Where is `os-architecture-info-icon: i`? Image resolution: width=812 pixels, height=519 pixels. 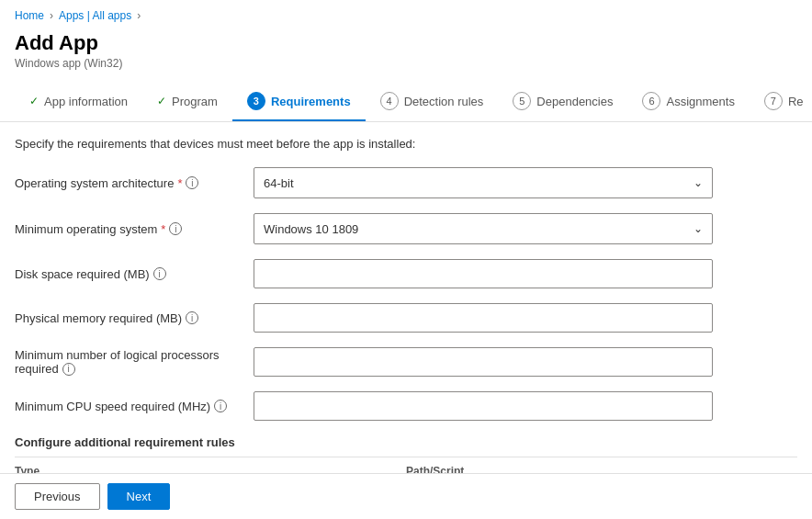
os-architecture-info-icon: i is located at coordinates (192, 183).